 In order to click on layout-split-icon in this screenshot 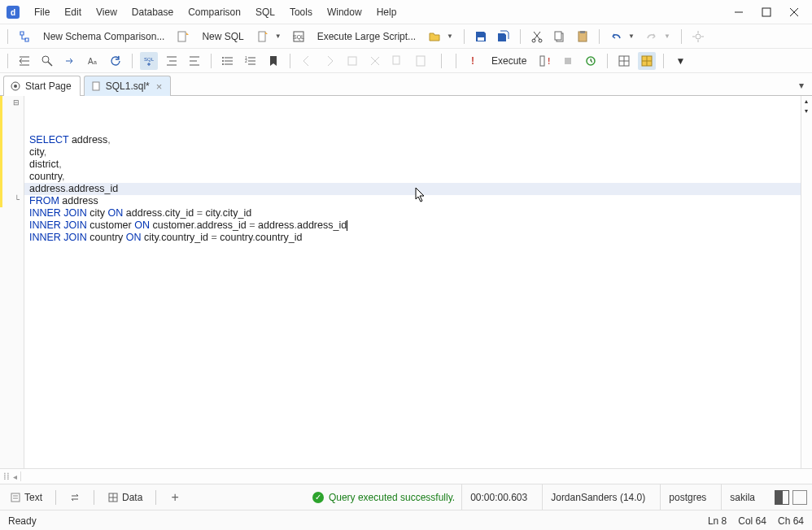, I will do `click(782, 497)`.